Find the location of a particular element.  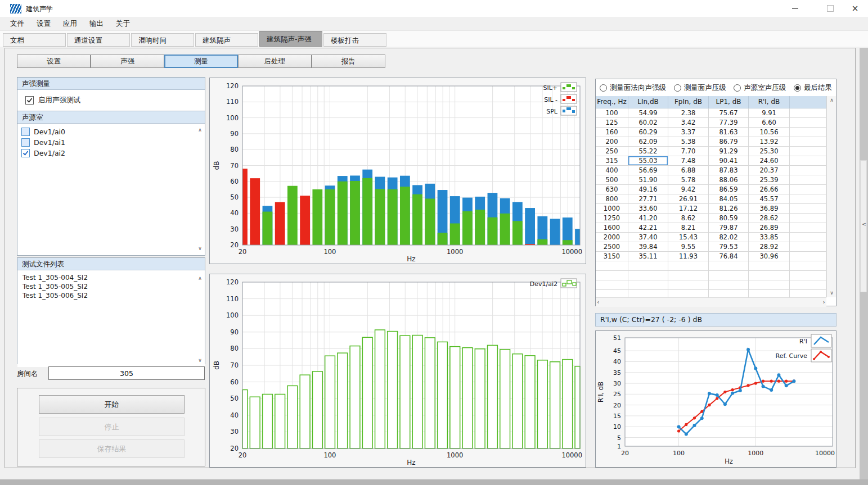

table-cell: 26.91 is located at coordinates (689, 199).